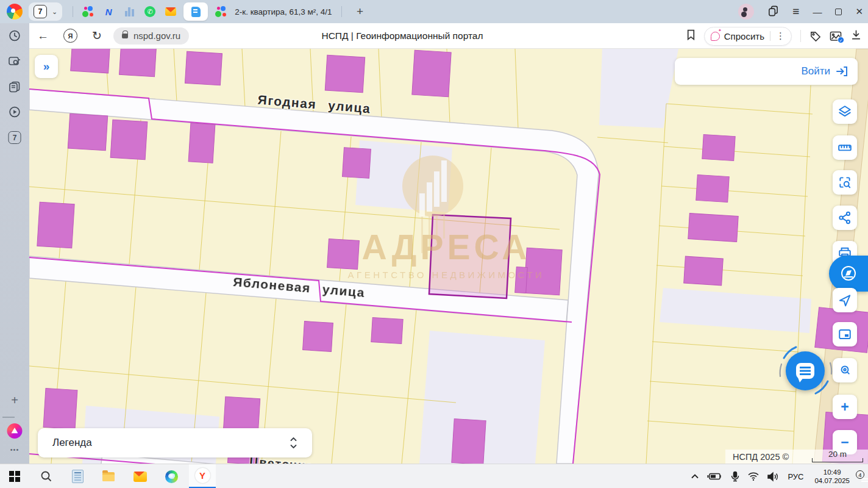 Image resolution: width=868 pixels, height=488 pixels. Describe the element at coordinates (833, 472) in the screenshot. I see `time: 10:49` at that location.